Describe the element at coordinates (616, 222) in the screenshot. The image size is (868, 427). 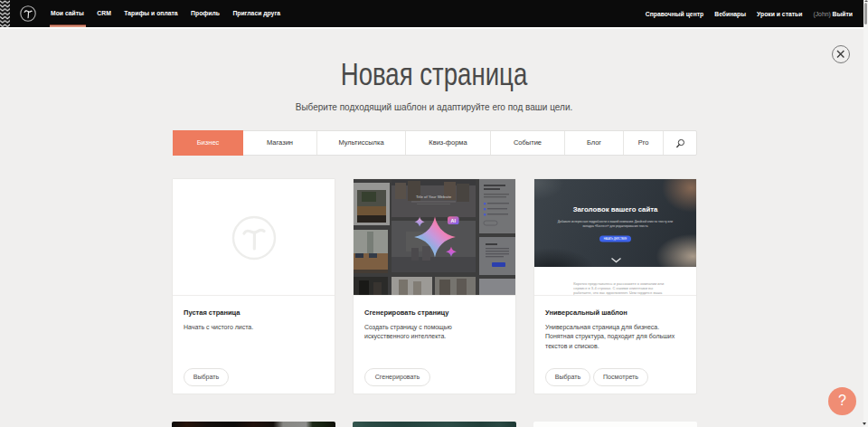
I see `svg-text:Добавьте интересные подробност: Добавьте интересные подробности о вашей …` at that location.